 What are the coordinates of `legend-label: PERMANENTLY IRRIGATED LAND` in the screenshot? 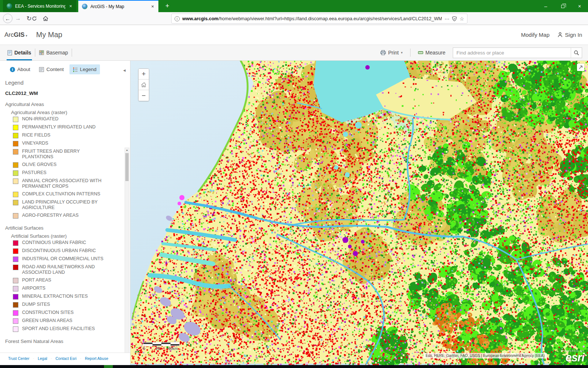 It's located at (59, 127).